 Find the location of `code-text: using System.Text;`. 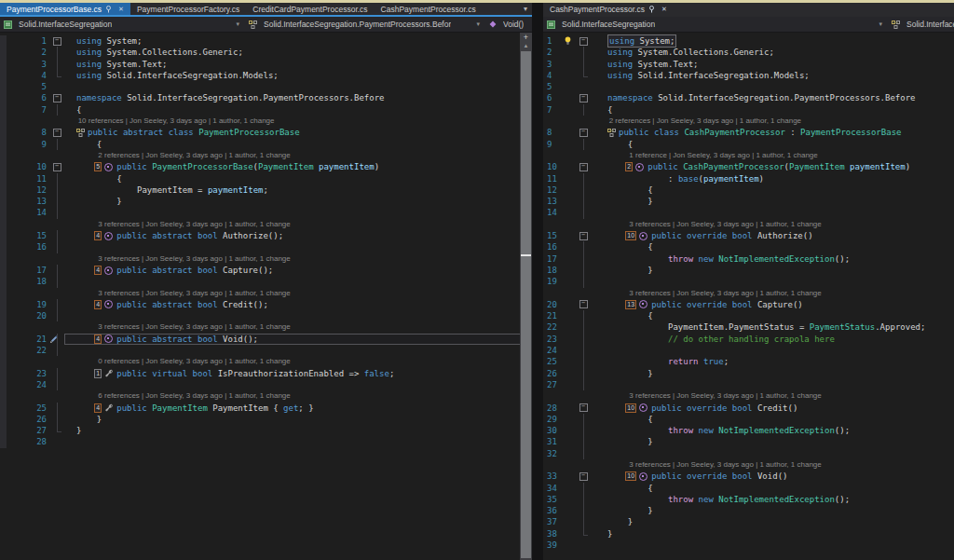

code-text: using System.Text; is located at coordinates (298, 64).